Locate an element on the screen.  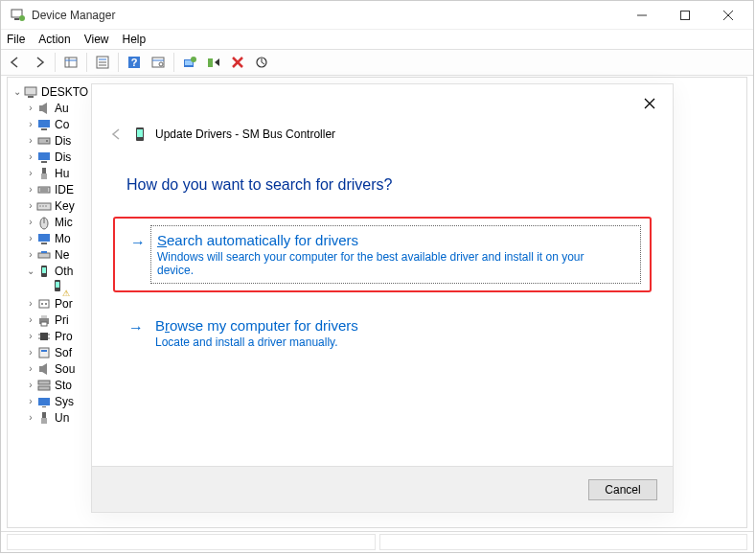
search-automatically-option: → Search automatically for drivers Windo… is located at coordinates (382, 255).